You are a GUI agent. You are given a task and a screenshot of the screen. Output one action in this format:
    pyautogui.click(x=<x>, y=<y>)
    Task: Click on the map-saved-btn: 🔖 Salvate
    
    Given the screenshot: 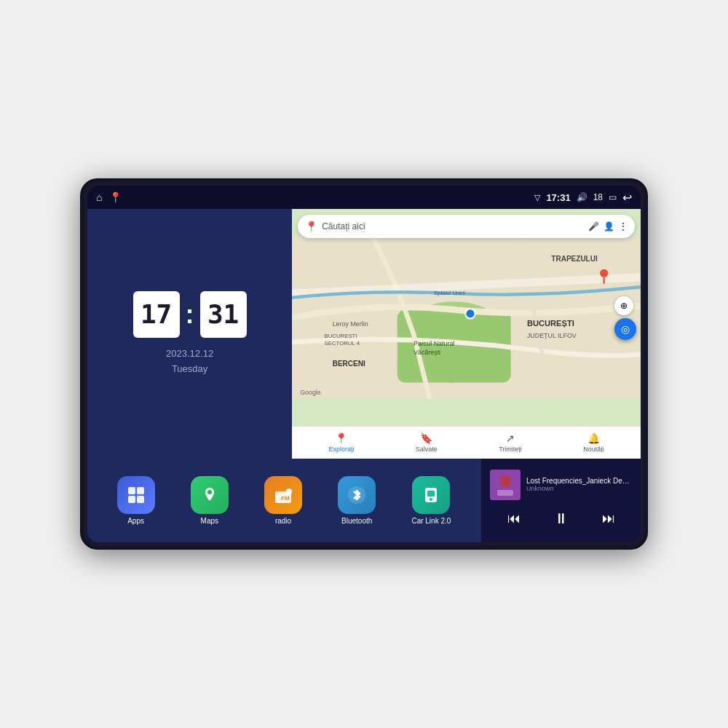 What is the action you would take?
    pyautogui.click(x=427, y=443)
    